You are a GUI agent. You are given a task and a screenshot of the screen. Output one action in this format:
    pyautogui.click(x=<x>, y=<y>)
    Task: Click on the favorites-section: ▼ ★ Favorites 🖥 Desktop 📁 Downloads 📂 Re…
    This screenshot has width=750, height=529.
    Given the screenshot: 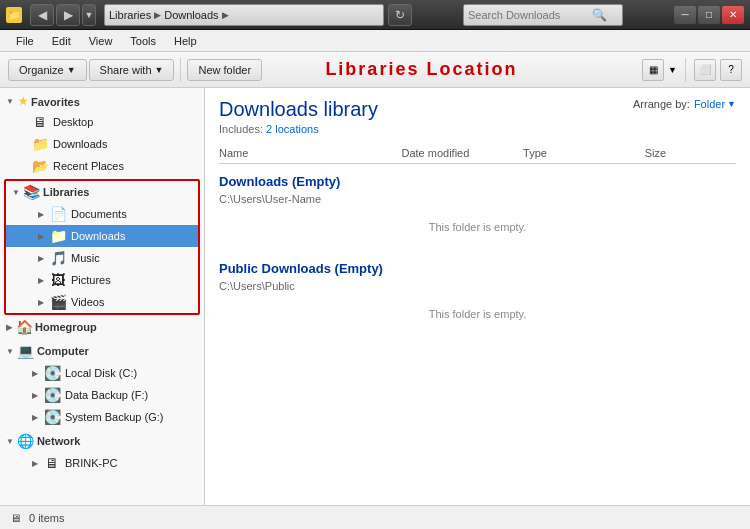 What is the action you would take?
    pyautogui.click(x=102, y=134)
    